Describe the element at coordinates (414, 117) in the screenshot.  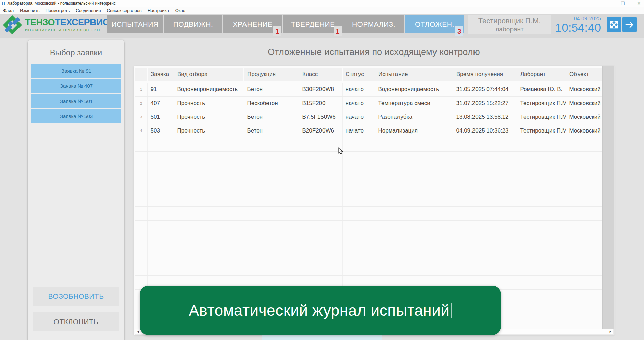
I see `table-cell: Разопалубка` at that location.